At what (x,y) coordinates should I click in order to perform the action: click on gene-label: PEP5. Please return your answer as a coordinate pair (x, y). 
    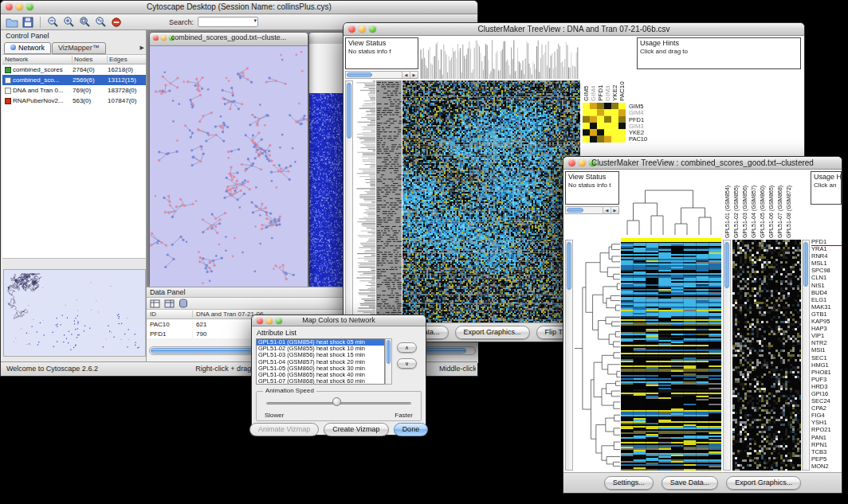
    Looking at the image, I should click on (826, 459).